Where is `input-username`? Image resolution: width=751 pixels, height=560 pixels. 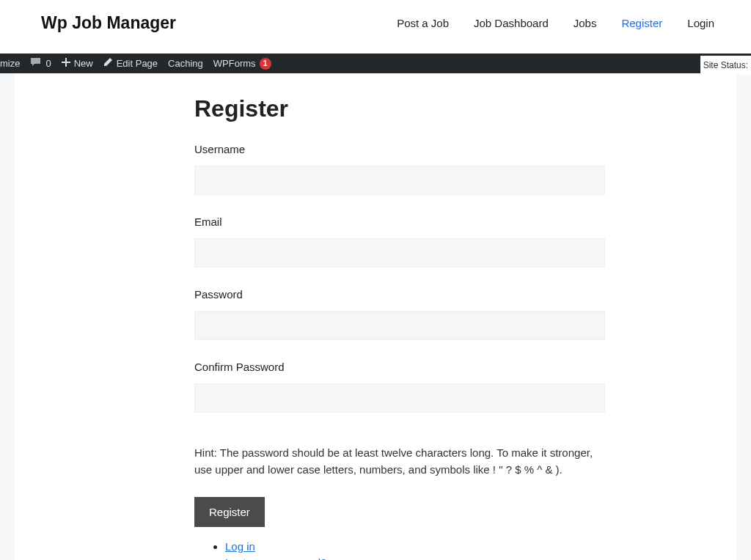 input-username is located at coordinates (400, 180).